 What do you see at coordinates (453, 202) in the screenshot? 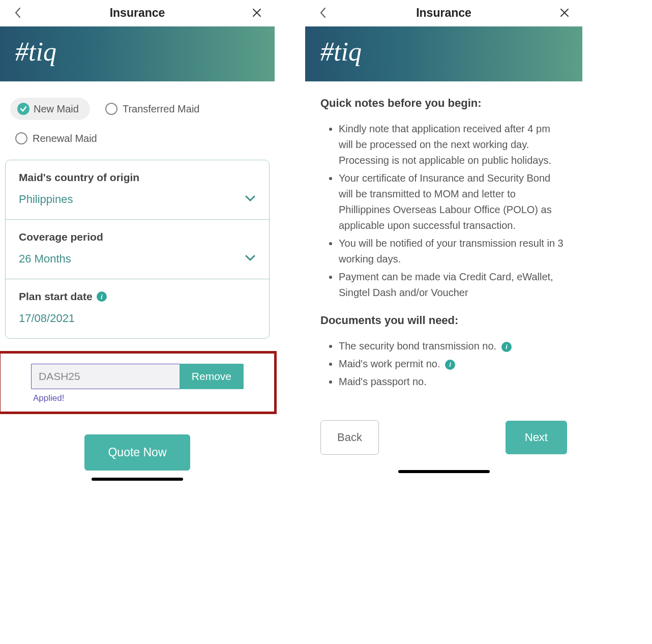
I see `list-item: Your certificate of Insurance and Securi…` at bounding box center [453, 202].